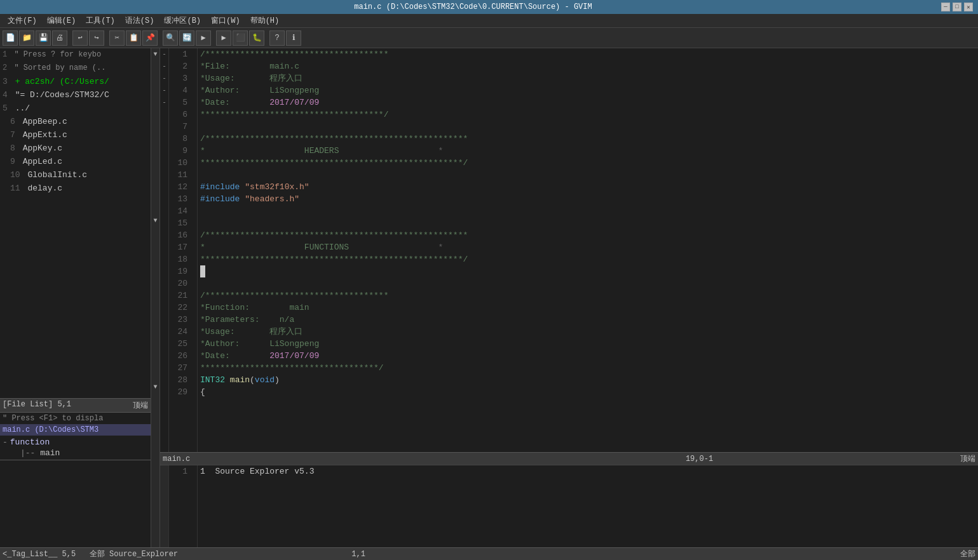 The width and height of the screenshot is (978, 560). Describe the element at coordinates (589, 66) in the screenshot. I see `code-line-2: *File: main.c` at that location.